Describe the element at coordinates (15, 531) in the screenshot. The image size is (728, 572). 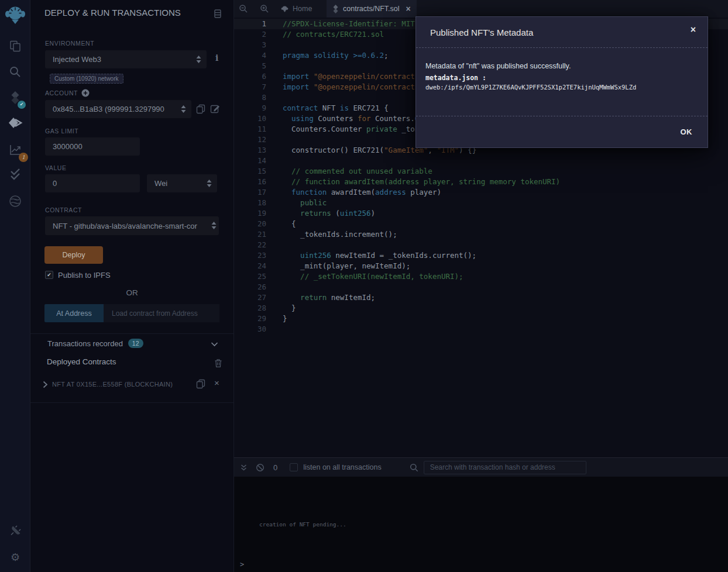
I see `plugin-manager-icon` at that location.